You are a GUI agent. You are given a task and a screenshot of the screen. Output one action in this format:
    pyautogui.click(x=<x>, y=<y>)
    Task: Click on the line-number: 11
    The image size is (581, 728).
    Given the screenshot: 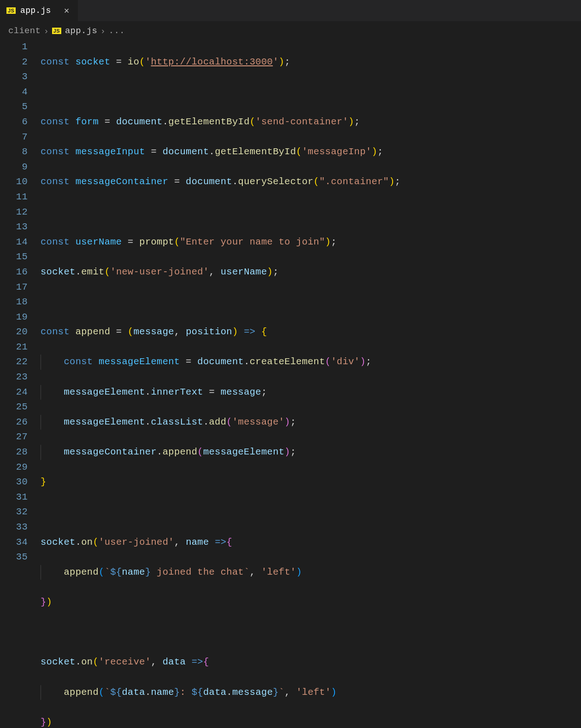 What is the action you would take?
    pyautogui.click(x=14, y=197)
    